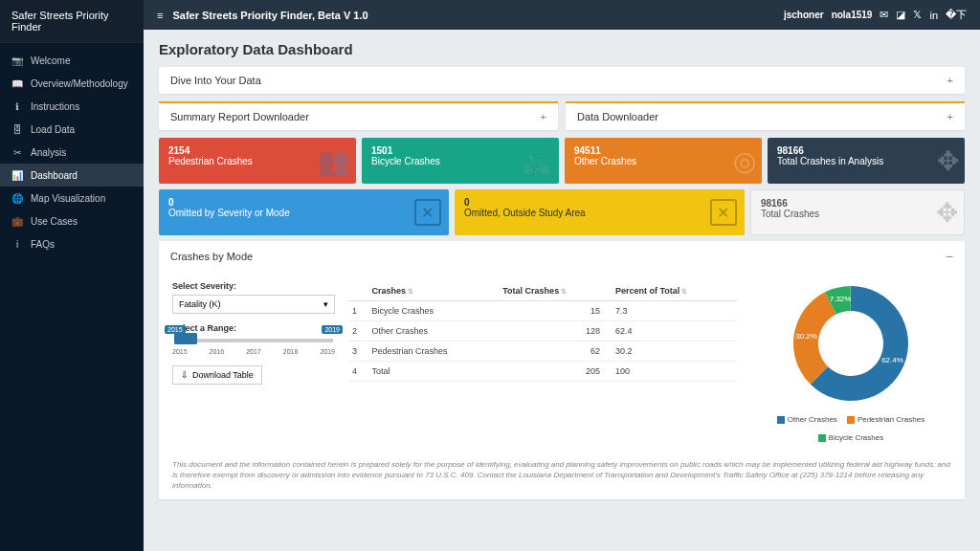 The width and height of the screenshot is (980, 551). Describe the element at coordinates (851, 429) in the screenshot. I see `chart-legend: Other CrashesPedestrian CrashesBicycle C…` at that location.